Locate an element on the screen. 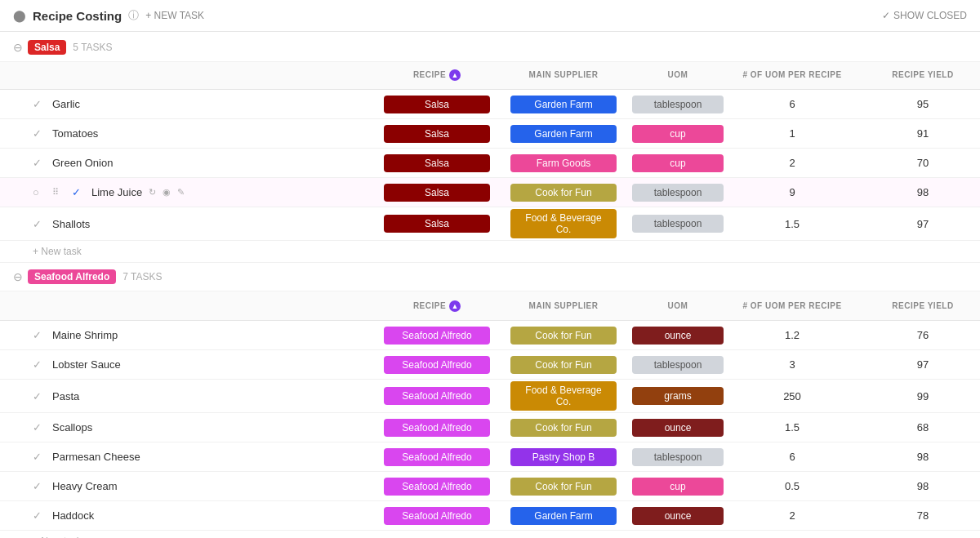 The width and height of the screenshot is (980, 538). parmesan-cheese-supplier-cell: Pastry Shop B is located at coordinates (564, 457).